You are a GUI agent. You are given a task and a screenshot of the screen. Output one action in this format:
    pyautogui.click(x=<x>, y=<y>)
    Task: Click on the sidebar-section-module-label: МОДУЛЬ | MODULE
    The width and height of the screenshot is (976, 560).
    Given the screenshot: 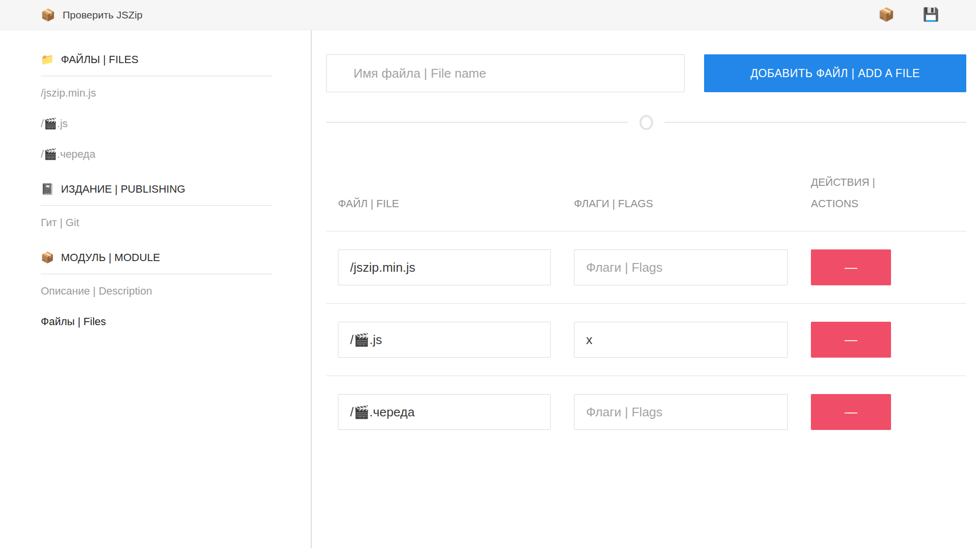 What is the action you would take?
    pyautogui.click(x=110, y=258)
    